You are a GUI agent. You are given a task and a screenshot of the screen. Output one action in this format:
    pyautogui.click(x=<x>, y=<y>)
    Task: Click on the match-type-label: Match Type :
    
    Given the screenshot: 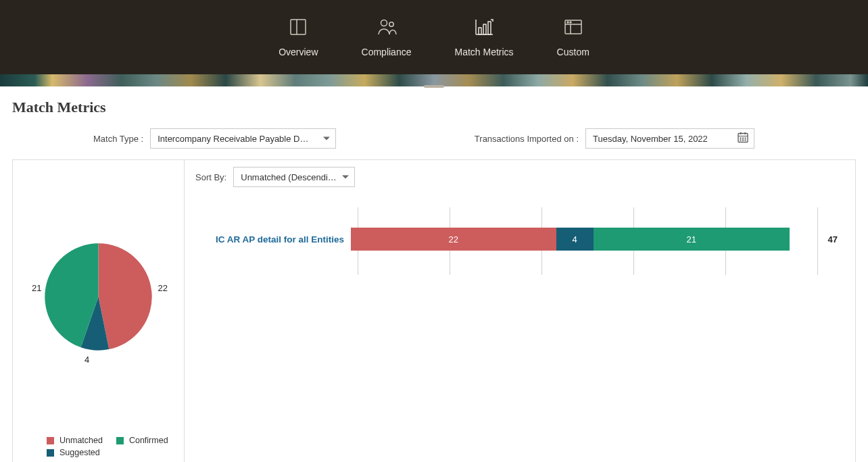 What is the action you would take?
    pyautogui.click(x=118, y=139)
    